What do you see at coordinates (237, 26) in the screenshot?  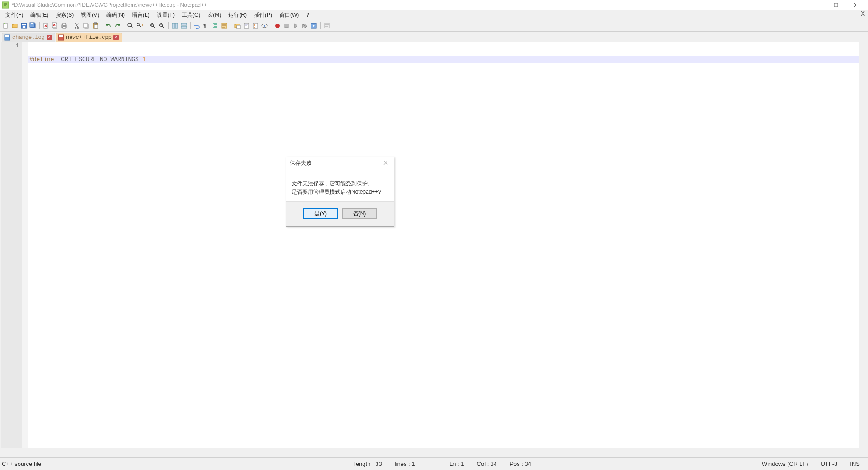 I see `folder-as-workspace-icon` at bounding box center [237, 26].